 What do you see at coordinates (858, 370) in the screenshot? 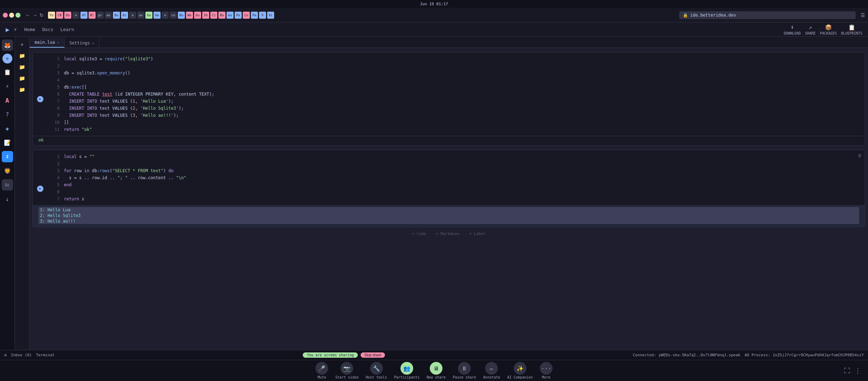
I see `more-options-icon: ⋮` at bounding box center [858, 370].